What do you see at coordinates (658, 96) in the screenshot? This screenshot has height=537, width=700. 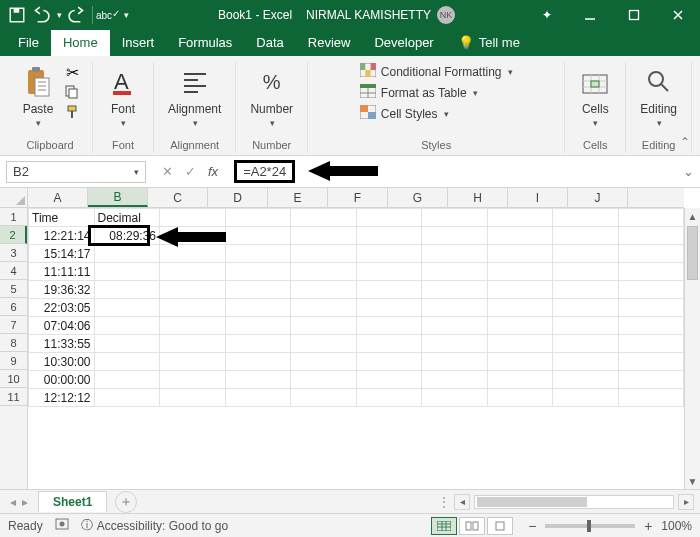 I see `editing-button: Editing▾` at bounding box center [658, 96].